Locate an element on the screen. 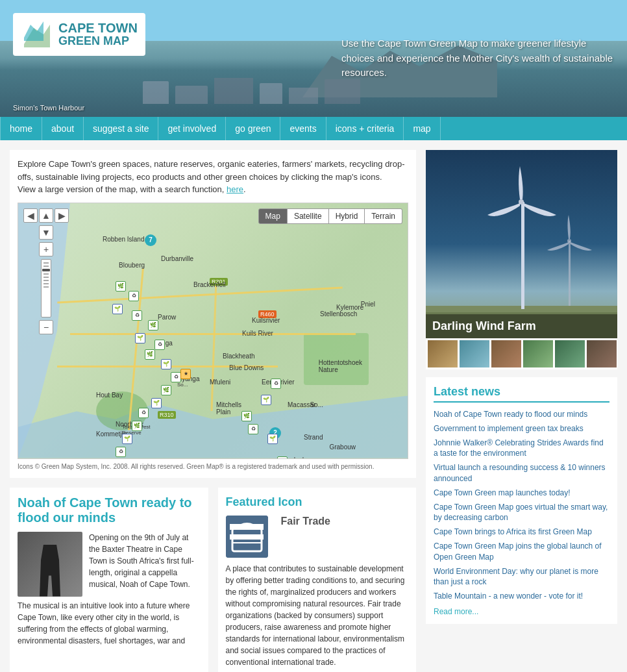 Image resolution: width=627 pixels, height=672 pixels. featured-icon-image is located at coordinates (247, 536).